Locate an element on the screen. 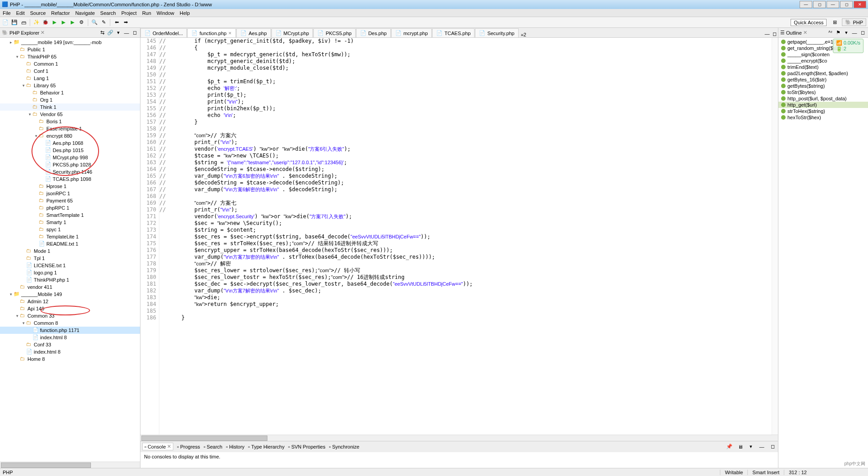 The width and height of the screenshot is (868, 476). outline-item: http_post($url, $post_data) is located at coordinates (823, 99).